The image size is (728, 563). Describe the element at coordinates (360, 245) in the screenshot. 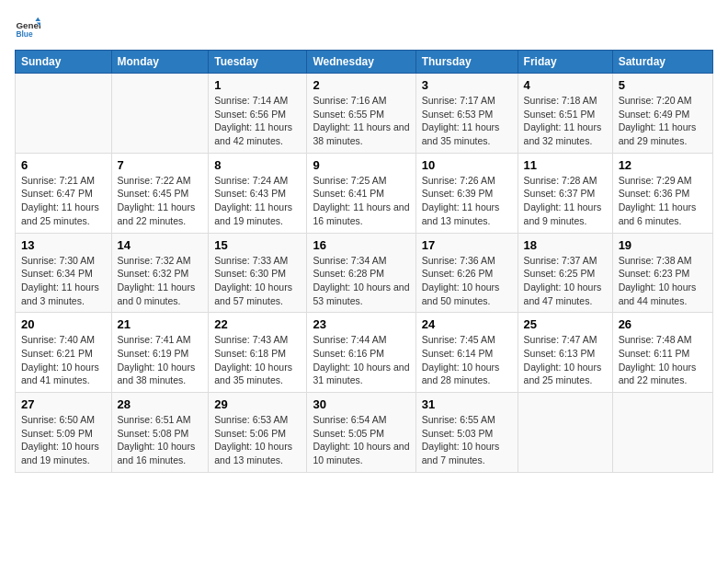

I see `day-number: 16` at that location.